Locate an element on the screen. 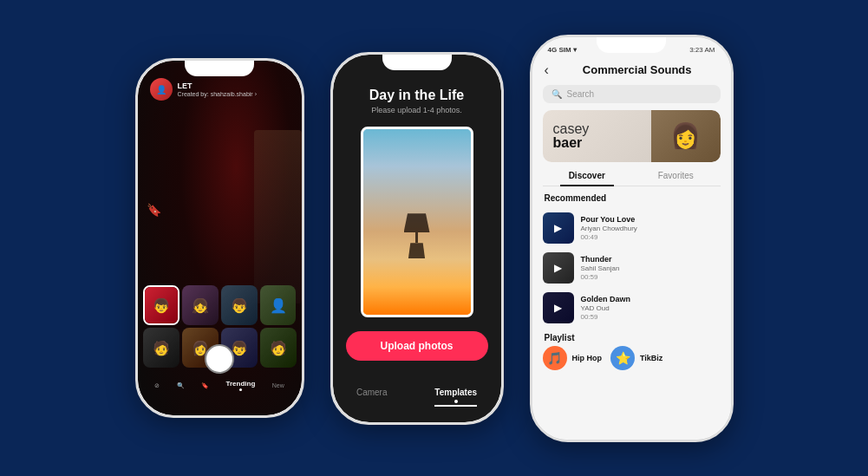  p3-search-placeholder: Search is located at coordinates (581, 94).